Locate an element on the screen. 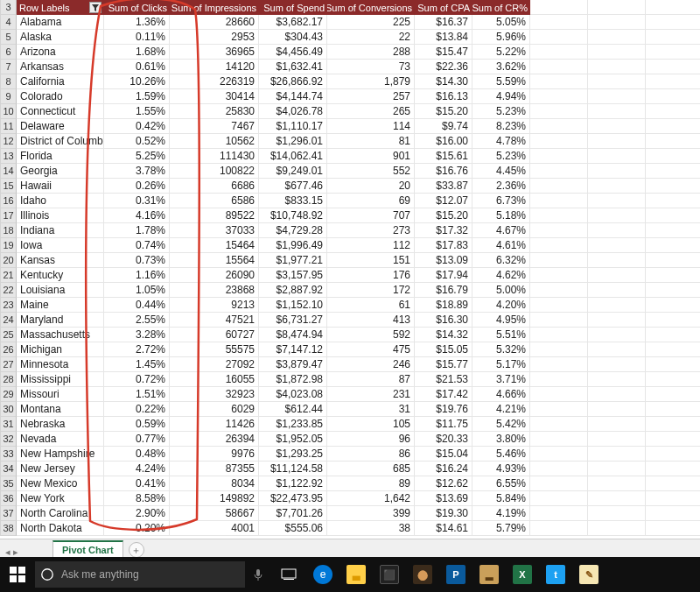 The height and width of the screenshot is (592, 700). cell-row_label: Massachusetts is located at coordinates (60, 335).